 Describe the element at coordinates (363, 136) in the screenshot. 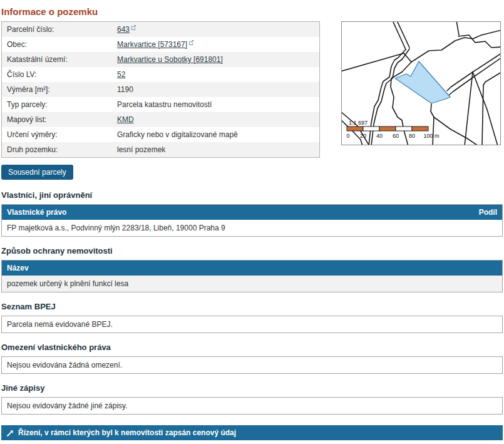

I see `scale-tick-label: 20` at that location.